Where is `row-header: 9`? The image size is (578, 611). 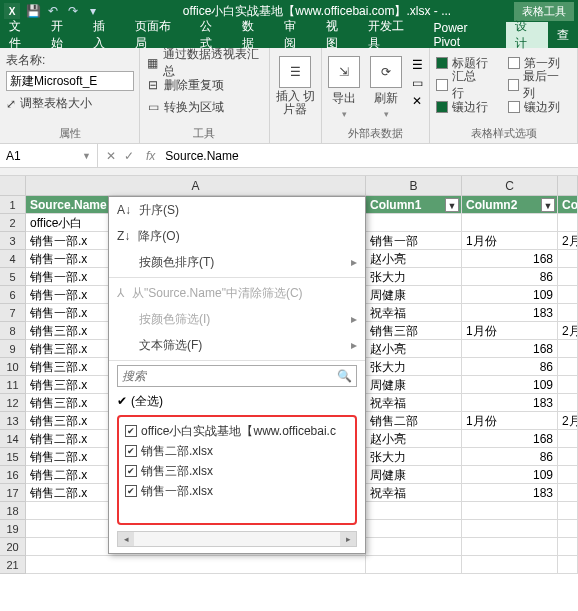 row-header: 9 is located at coordinates (13, 349).